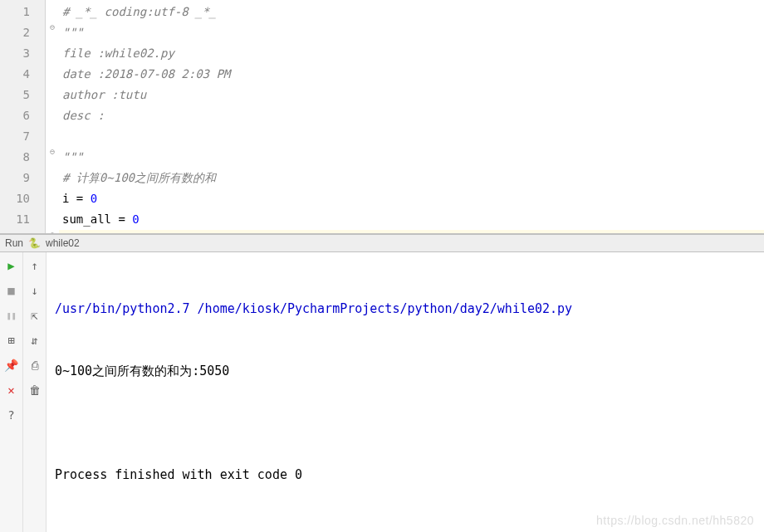 The height and width of the screenshot is (532, 764). What do you see at coordinates (105, 95) in the screenshot?
I see `code-token: author :tutu` at bounding box center [105, 95].